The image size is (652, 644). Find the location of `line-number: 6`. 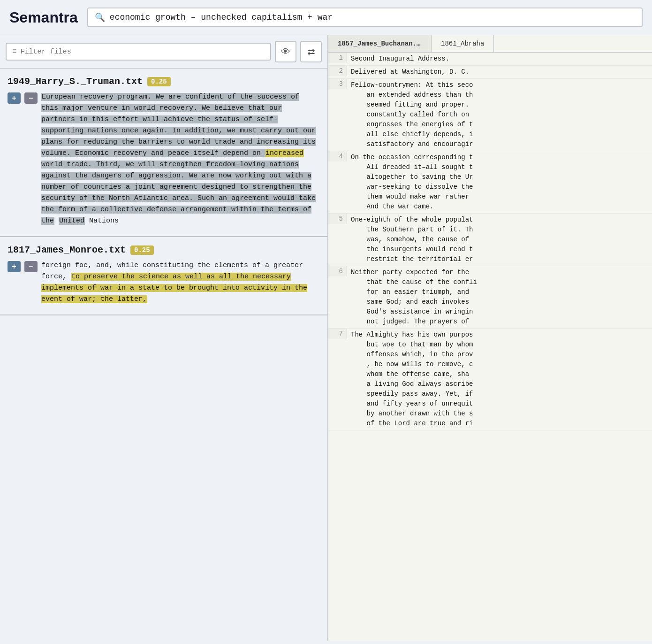

line-number: 6 is located at coordinates (338, 271).